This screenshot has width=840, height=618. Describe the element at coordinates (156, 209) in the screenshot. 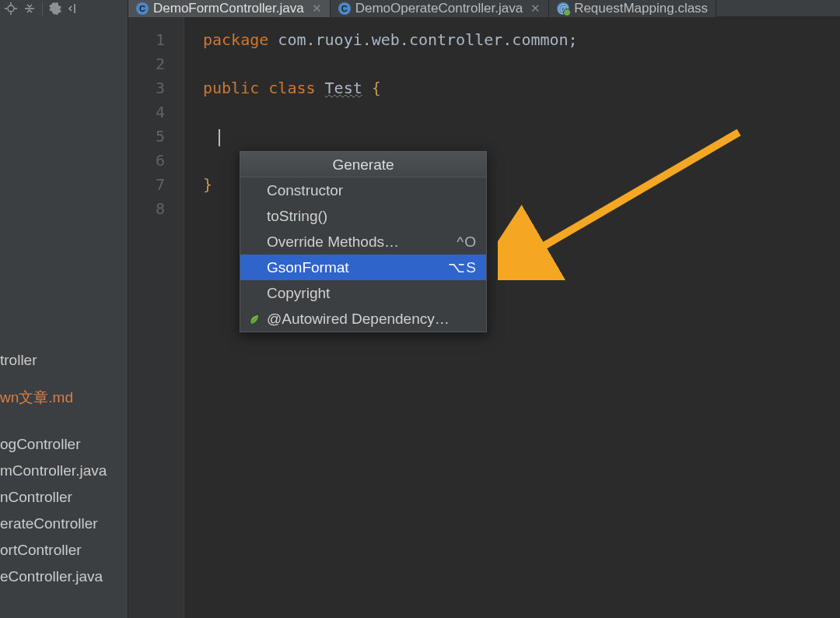

I see `line-number: 8` at that location.